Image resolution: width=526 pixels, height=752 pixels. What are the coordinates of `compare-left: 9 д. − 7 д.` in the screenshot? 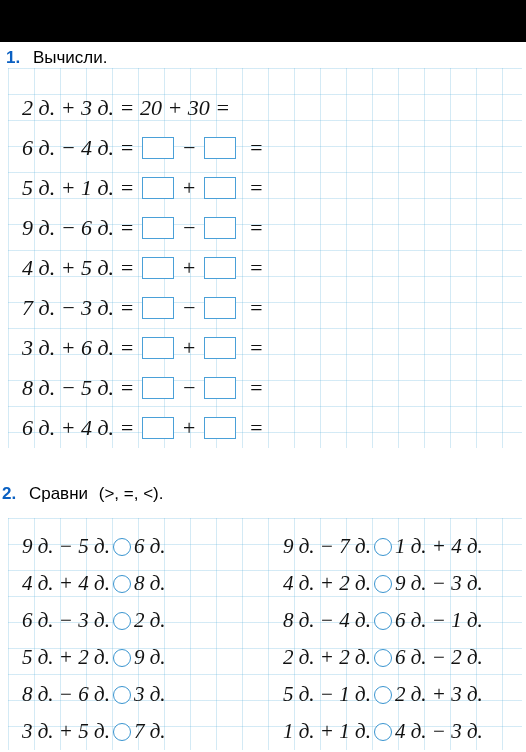 It's located at (327, 546).